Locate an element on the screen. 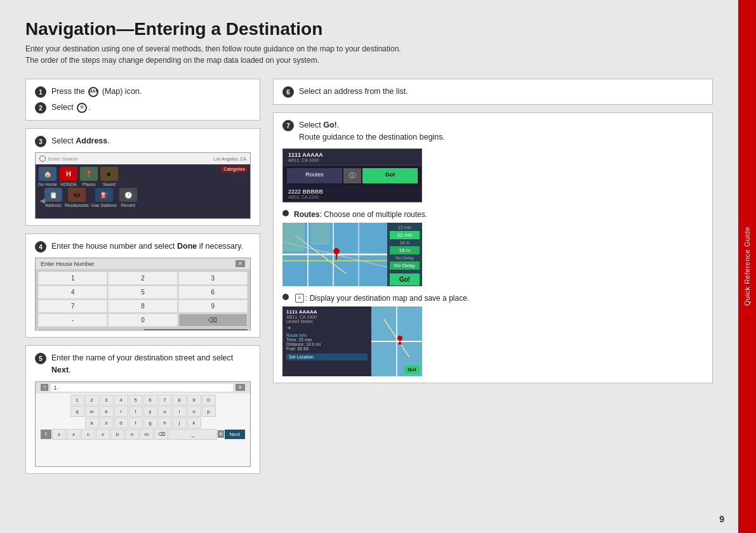  honda-label: HONDA is located at coordinates (69, 184).